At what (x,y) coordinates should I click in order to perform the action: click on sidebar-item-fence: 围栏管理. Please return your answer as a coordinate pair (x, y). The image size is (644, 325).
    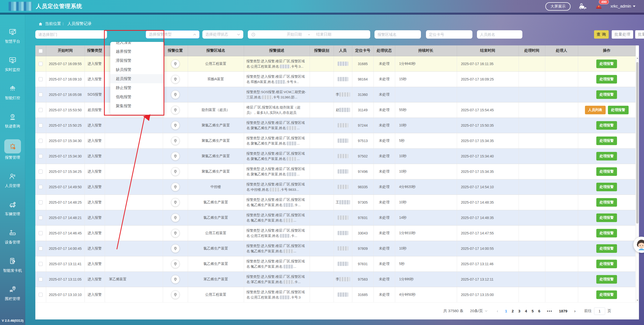
    Looking at the image, I should click on (13, 292).